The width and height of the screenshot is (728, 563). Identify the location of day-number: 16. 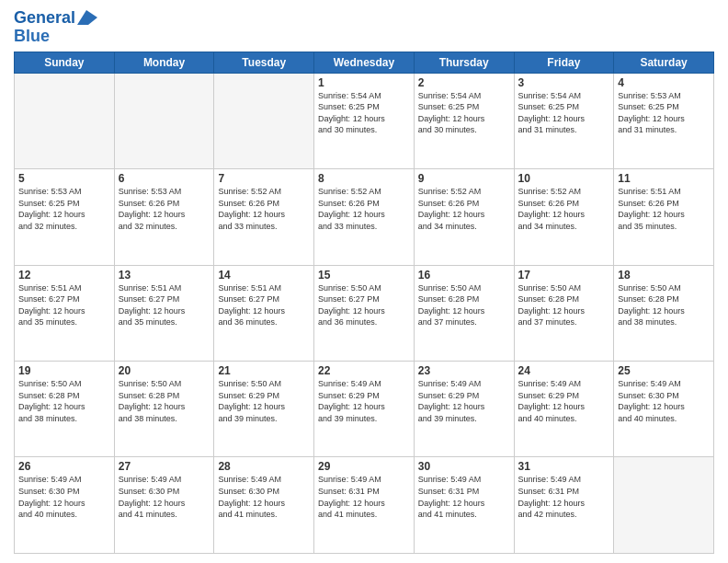
(464, 275).